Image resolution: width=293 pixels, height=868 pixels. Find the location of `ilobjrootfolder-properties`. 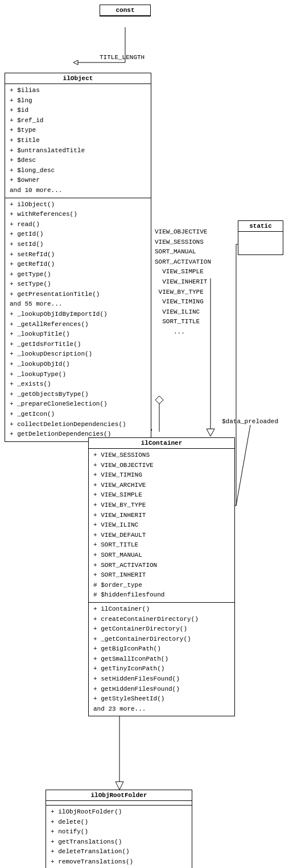

ilobjrootfolder-properties is located at coordinates (119, 803).